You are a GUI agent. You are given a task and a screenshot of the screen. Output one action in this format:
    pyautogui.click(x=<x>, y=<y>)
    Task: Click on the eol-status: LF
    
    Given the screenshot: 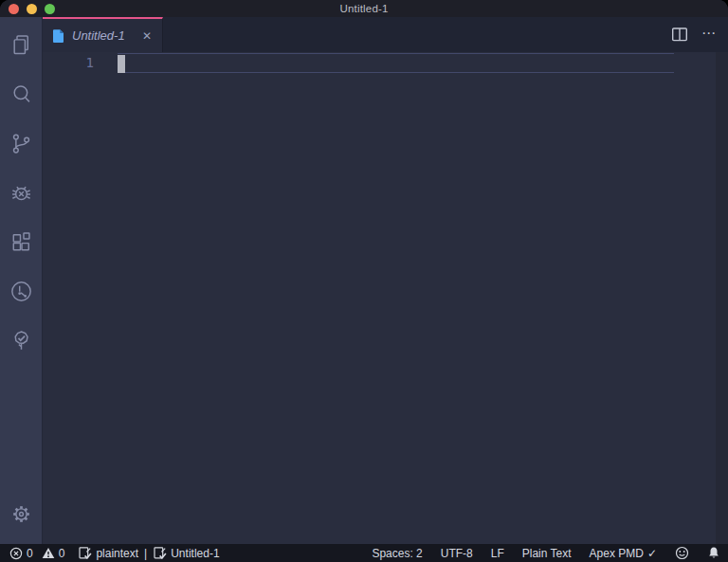 What is the action you would take?
    pyautogui.click(x=498, y=553)
    